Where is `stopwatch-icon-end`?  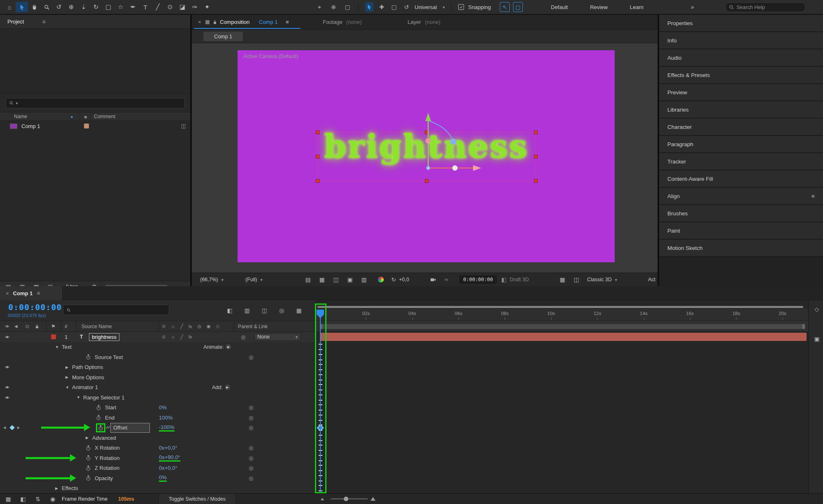 stopwatch-icon-end is located at coordinates (99, 418).